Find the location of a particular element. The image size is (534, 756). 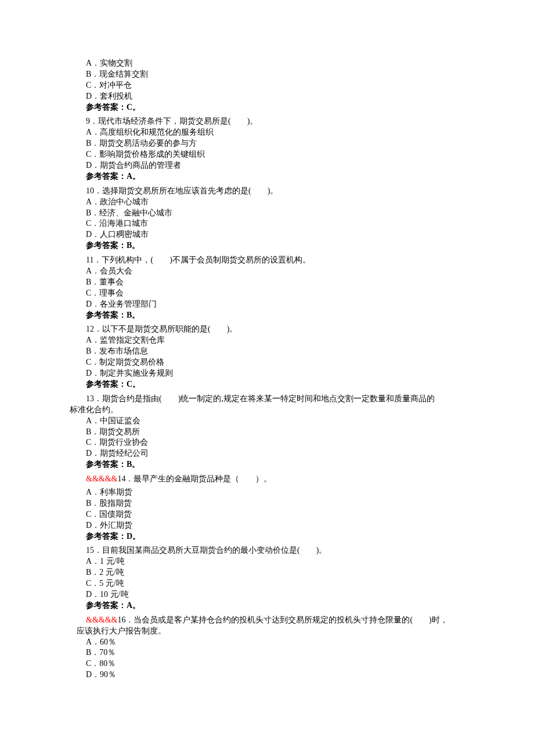

q10-answer: 参考答案：B。 is located at coordinates (267, 246).